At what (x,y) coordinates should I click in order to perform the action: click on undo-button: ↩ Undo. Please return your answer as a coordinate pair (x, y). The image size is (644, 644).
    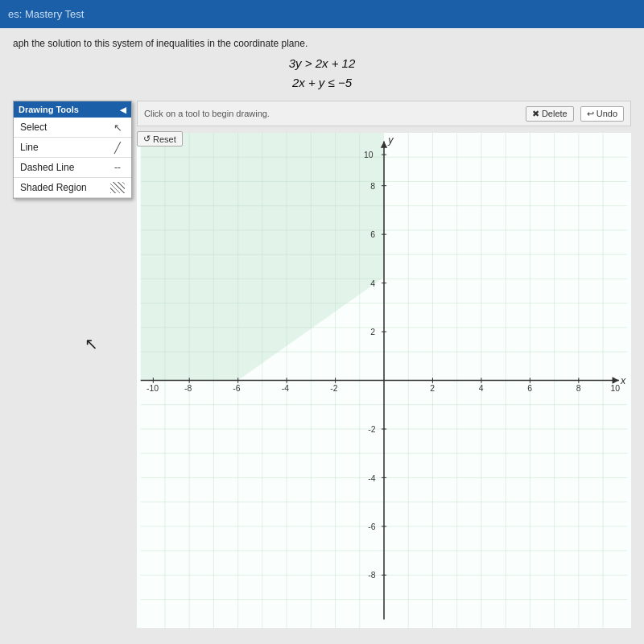
    Looking at the image, I should click on (602, 114).